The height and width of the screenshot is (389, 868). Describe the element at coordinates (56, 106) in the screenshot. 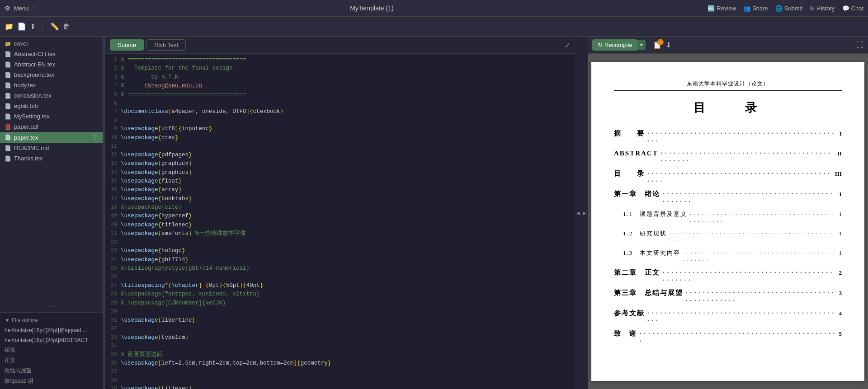

I see `file-name-egbib: egbib.bib` at that location.